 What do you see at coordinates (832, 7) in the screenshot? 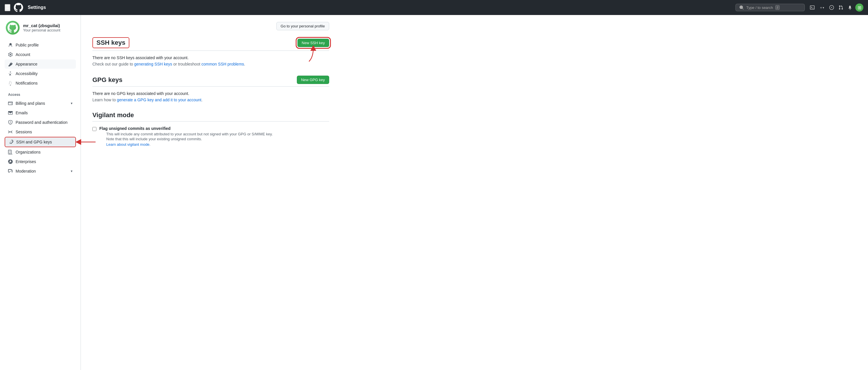
I see `issues-button` at bounding box center [832, 7].